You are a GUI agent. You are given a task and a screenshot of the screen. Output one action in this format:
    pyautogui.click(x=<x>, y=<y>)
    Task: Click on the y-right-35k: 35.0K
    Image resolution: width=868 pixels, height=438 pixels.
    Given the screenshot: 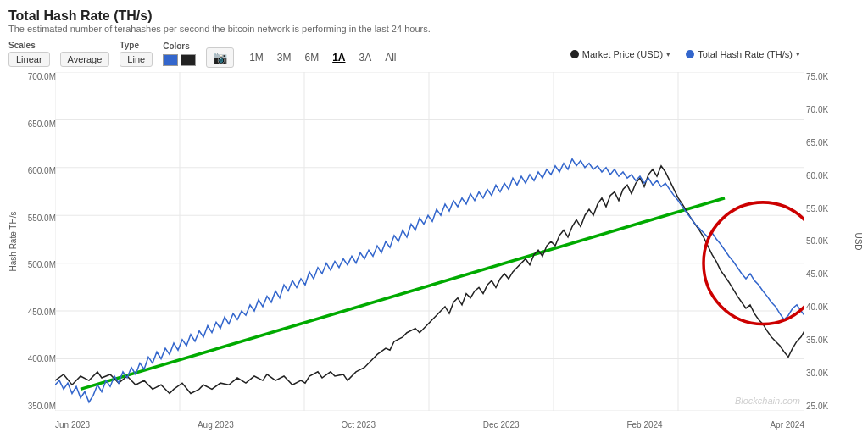 What is the action you would take?
    pyautogui.click(x=817, y=341)
    